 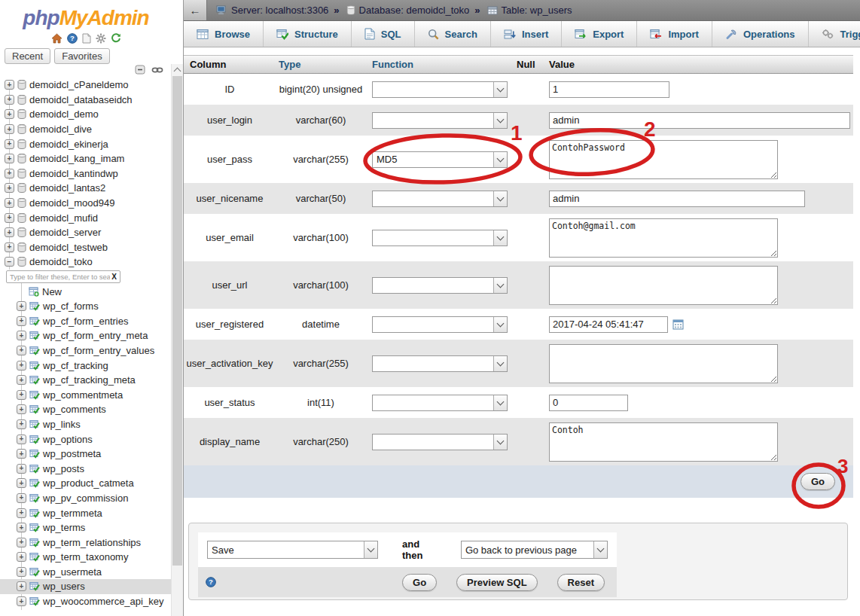 I want to click on sidebar-item-wp_cf_form_entry_values: +wp_cf_form_entry_values, so click(x=86, y=351).